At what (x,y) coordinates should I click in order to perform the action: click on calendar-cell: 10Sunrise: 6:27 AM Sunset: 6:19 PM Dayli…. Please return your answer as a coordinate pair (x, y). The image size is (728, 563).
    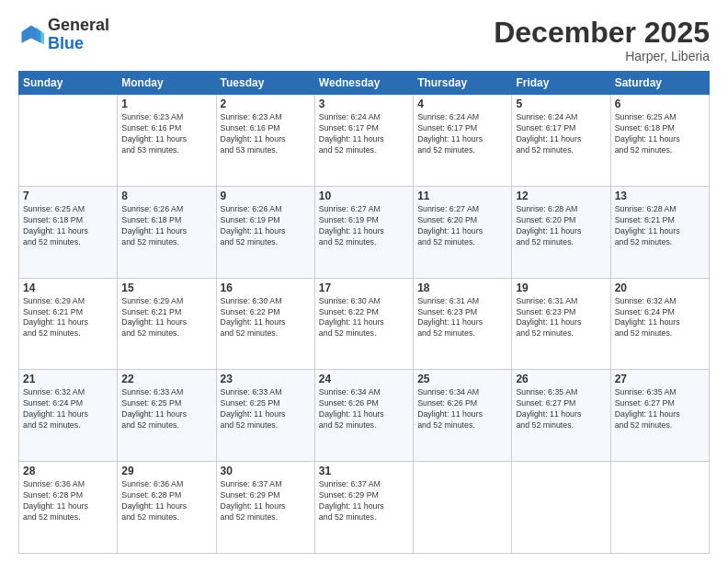
    Looking at the image, I should click on (364, 232).